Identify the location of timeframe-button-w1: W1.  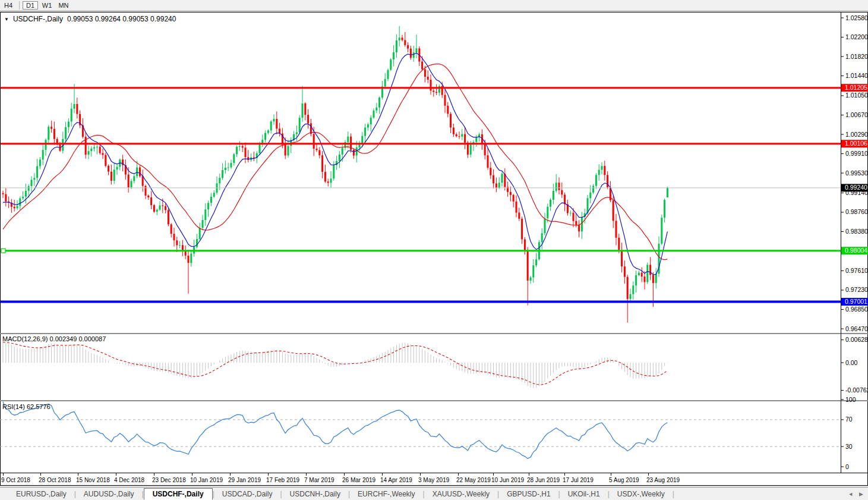
(47, 5).